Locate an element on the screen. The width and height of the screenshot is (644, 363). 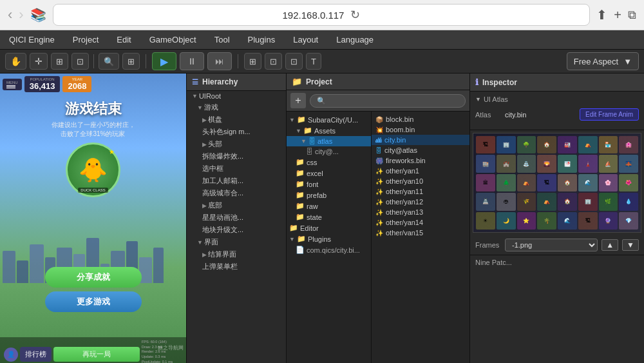
list-item: ▶ 棋盘 is located at coordinates (236, 120).